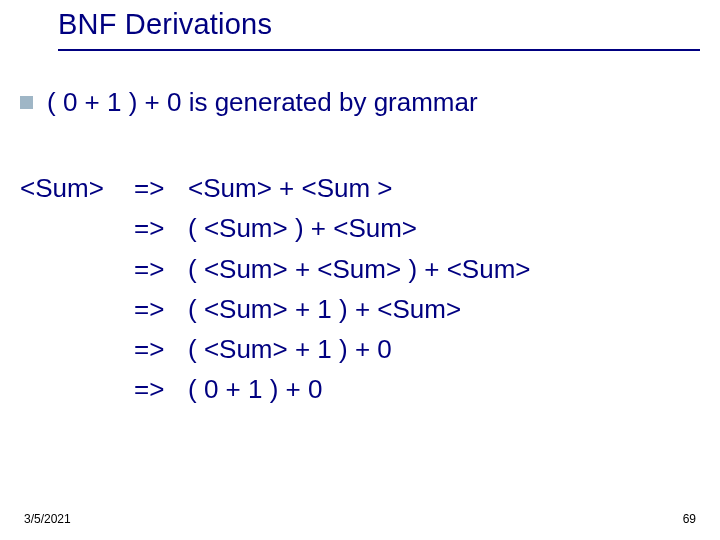  I want to click on derivation-rhs: <Sum> + <Sum >, so click(290, 188).